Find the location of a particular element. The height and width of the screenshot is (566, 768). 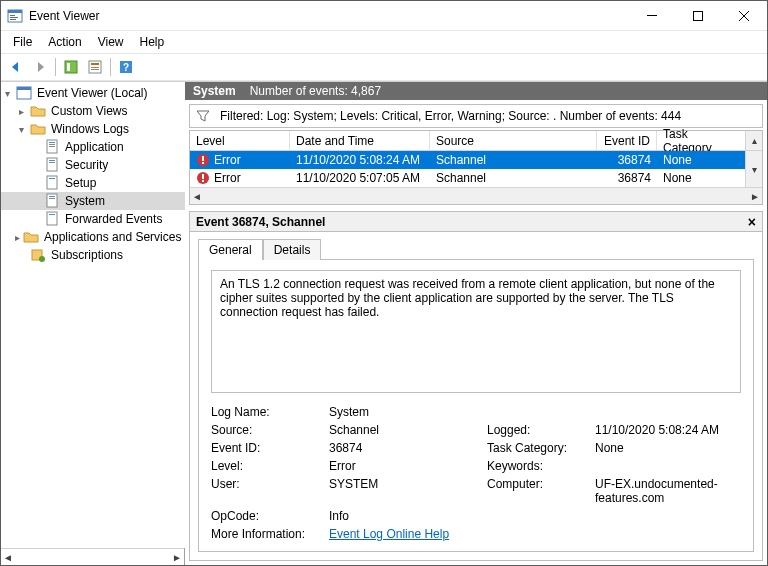

maximize-button is located at coordinates (698, 16).